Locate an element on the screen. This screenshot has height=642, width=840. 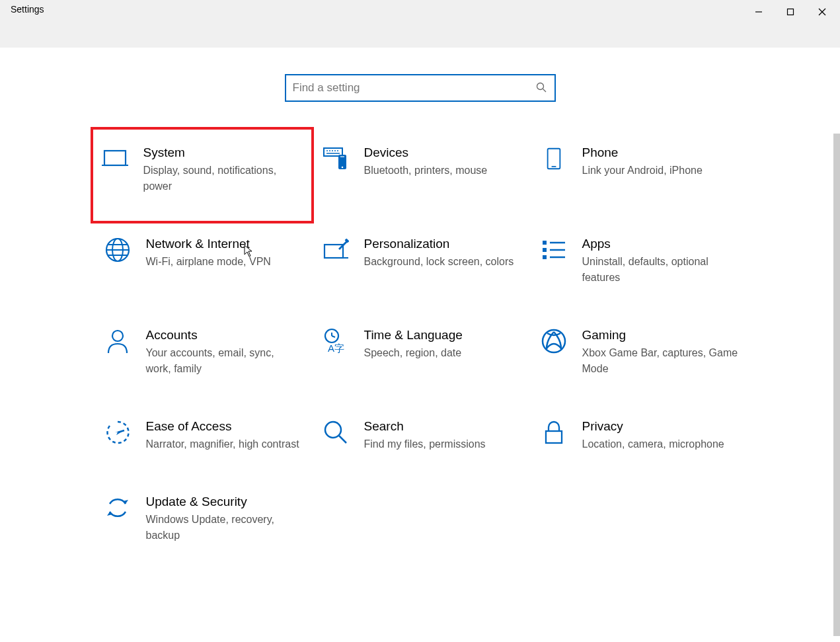
category-title: System is located at coordinates (224, 153).